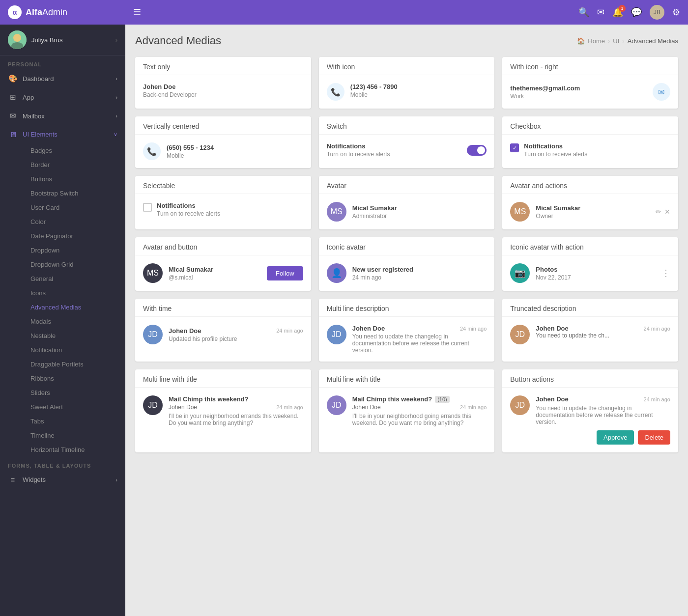  I want to click on checkbox-sublabel: Turn on to receive alerts, so click(555, 154).